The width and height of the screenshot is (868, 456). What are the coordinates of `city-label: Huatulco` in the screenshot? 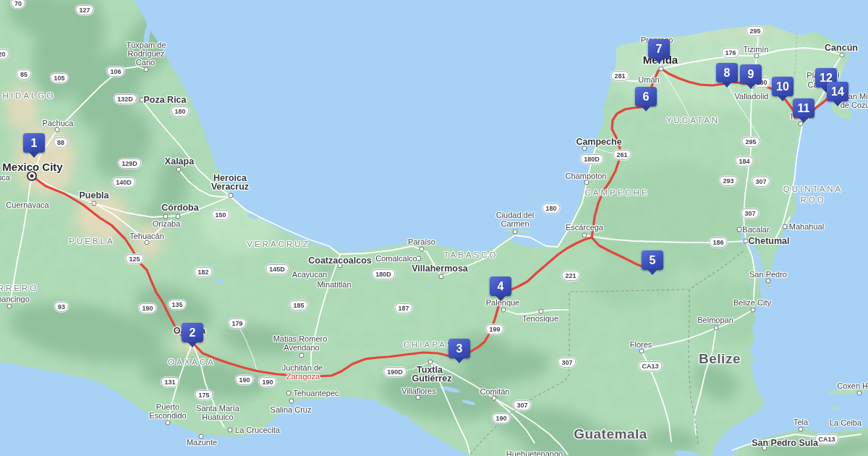 It's located at (217, 417).